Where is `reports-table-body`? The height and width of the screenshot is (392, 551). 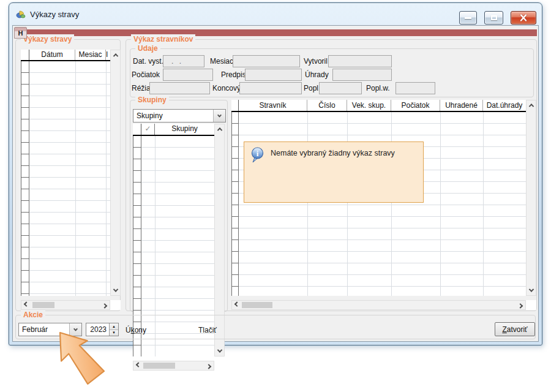
reports-table-body is located at coordinates (70, 179).